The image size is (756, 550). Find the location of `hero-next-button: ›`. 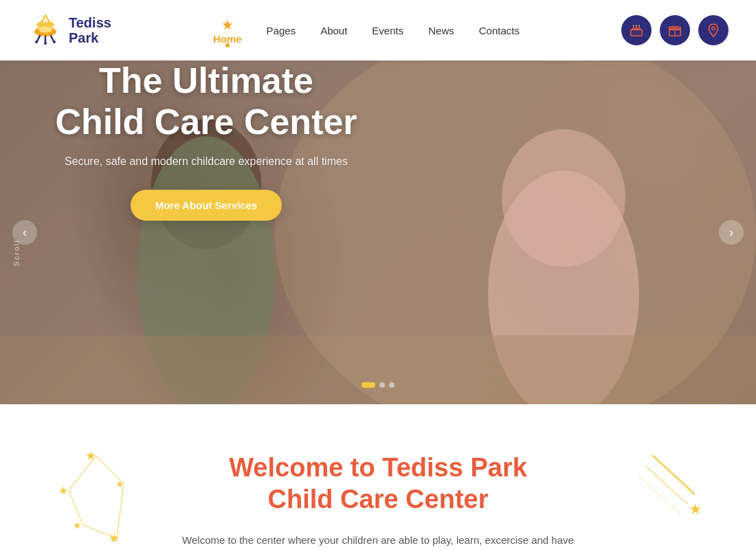

hero-next-button: › is located at coordinates (731, 232).